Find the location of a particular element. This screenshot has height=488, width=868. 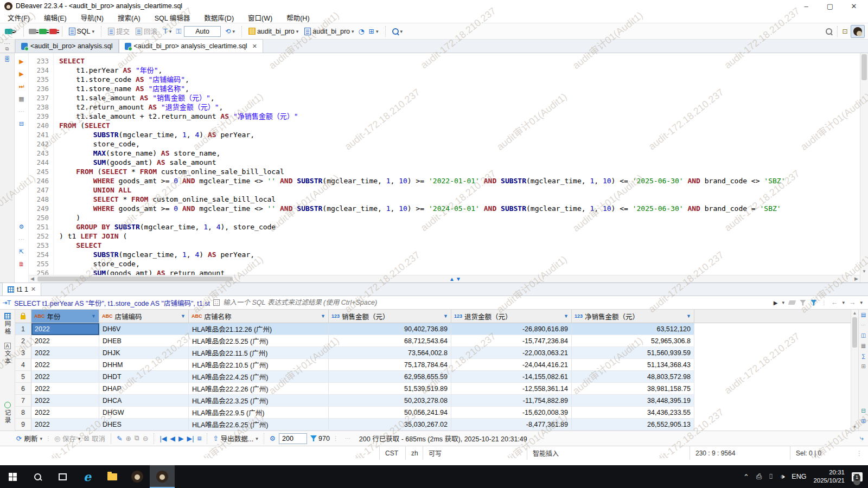

code-line-241: SUBSTR(mgclear_time, 1, 4) AS perYear, is located at coordinates (459, 134).